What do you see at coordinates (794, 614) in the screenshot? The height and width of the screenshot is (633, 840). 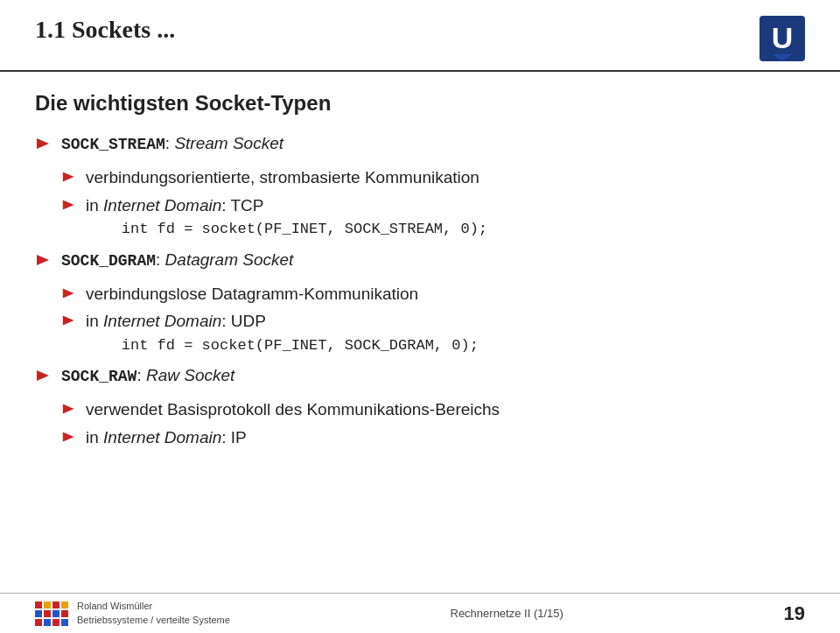 I see `footer-page-number: 19` at bounding box center [794, 614].